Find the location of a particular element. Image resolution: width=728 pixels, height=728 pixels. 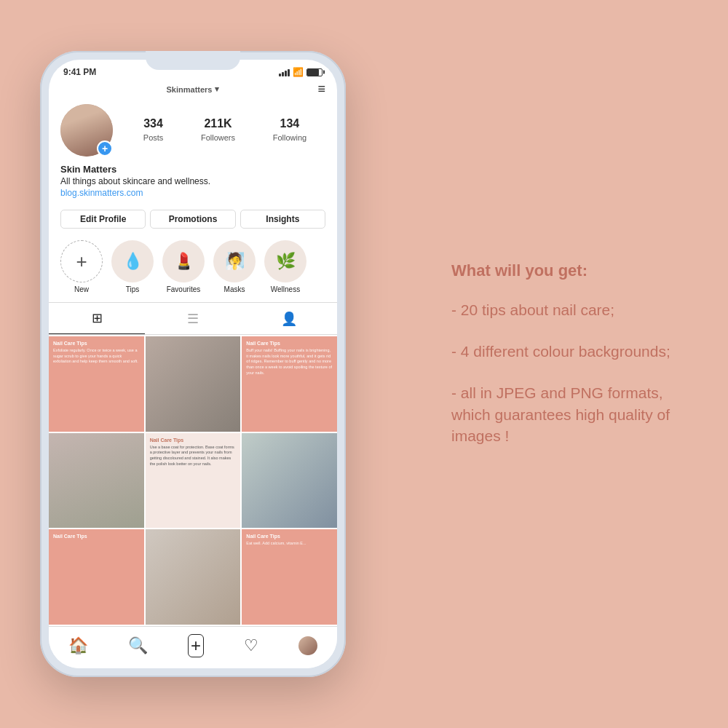

wellness-highlight-circle: 🌿 is located at coordinates (285, 261).